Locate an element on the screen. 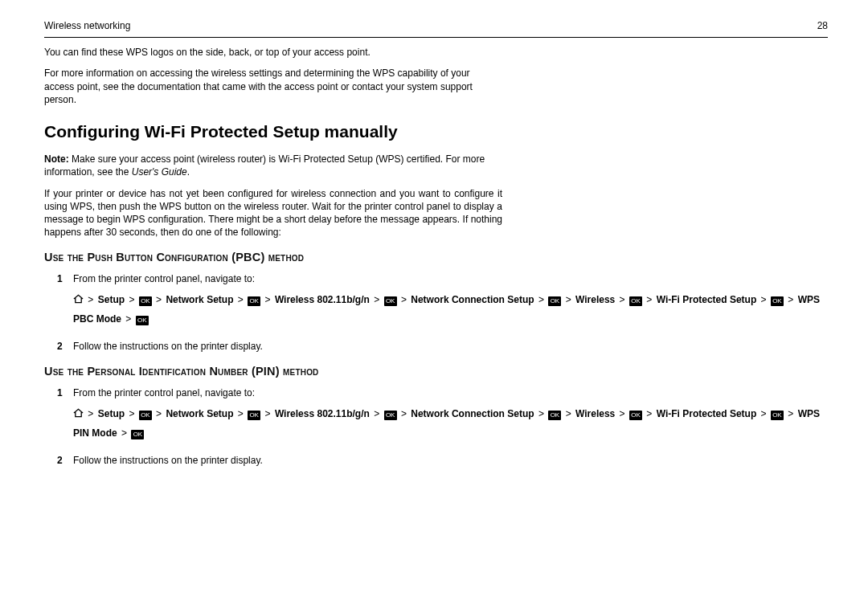  pbc-nav-path: > Setup > OK > Network Setup > OK > Wire… is located at coordinates (450, 309).